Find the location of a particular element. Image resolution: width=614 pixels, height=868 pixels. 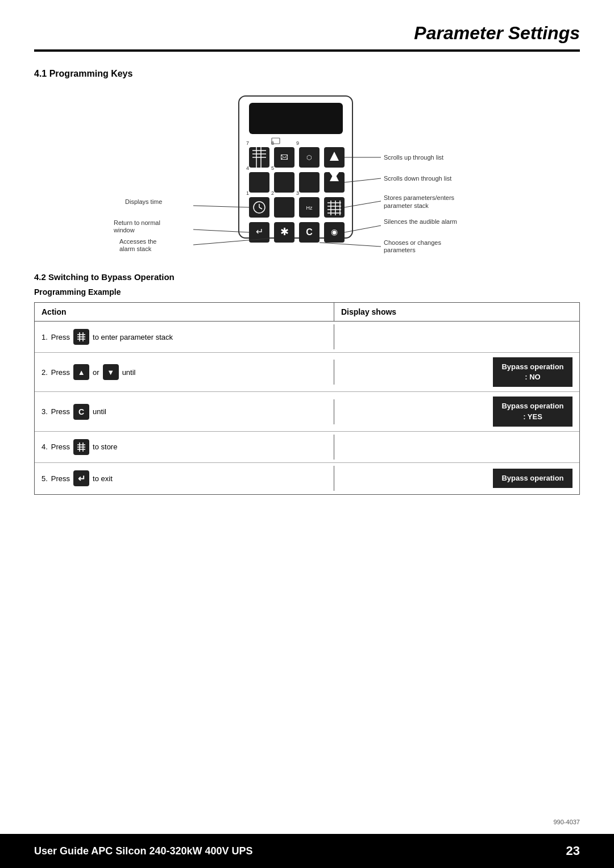

bypass-plain-text: Bypass operation is located at coordinates (532, 478).